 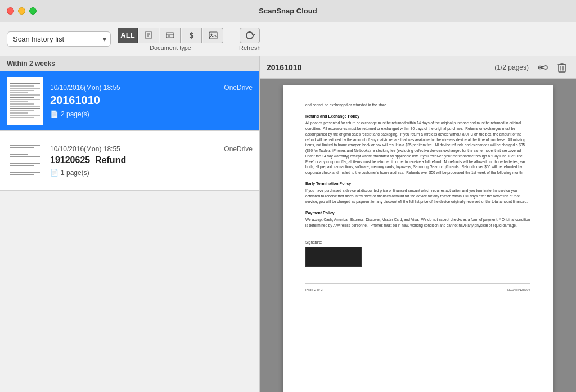 I want to click on scan-item-name: 19120625_Refund, so click(x=151, y=160).